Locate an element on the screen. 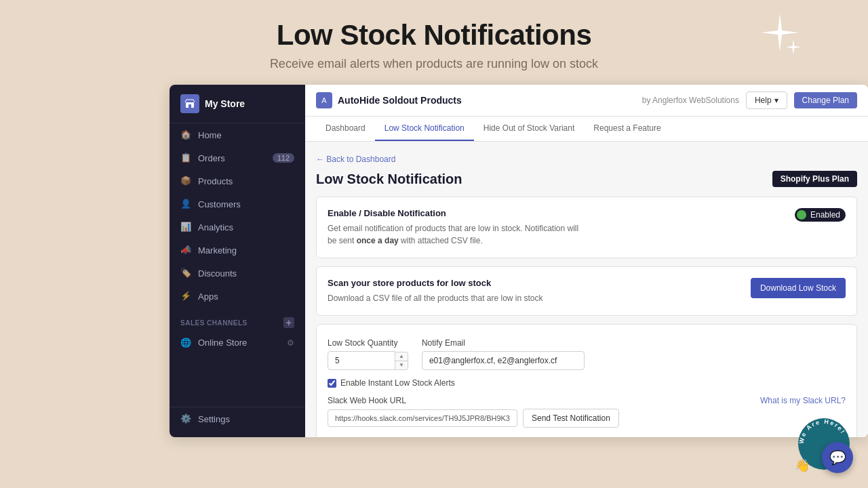 This screenshot has height=488, width=868. chat-widget: We Are Here! 👋 💬 is located at coordinates (824, 444).